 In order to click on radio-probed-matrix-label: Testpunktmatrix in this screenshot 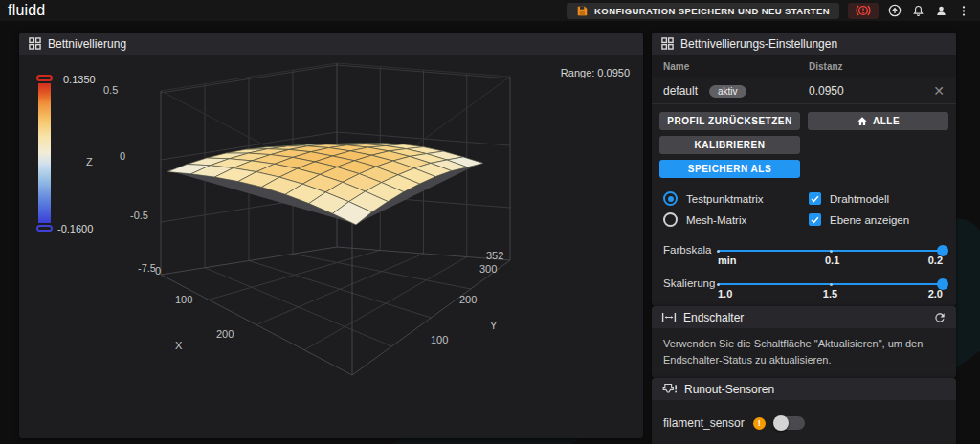, I will do `click(725, 199)`.